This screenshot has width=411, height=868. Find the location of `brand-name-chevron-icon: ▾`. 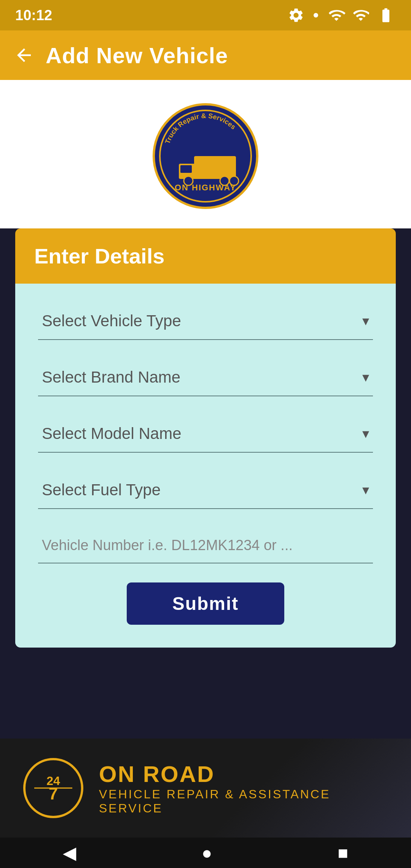

brand-name-chevron-icon: ▾ is located at coordinates (366, 377).